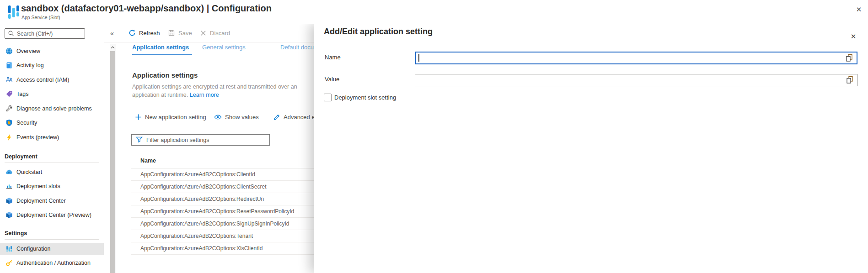 The image size is (868, 273). What do you see at coordinates (45, 34) in the screenshot?
I see `sidebar-search` at bounding box center [45, 34].